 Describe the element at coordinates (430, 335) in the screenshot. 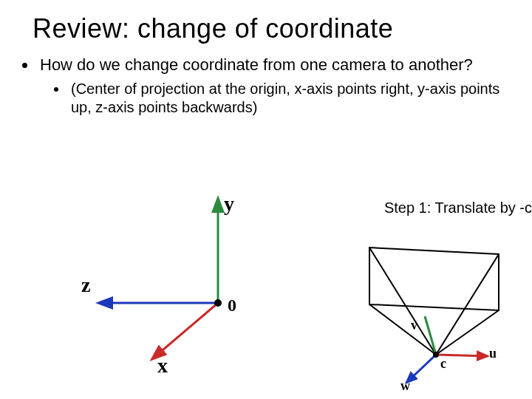

I see `v-axis-icon` at that location.